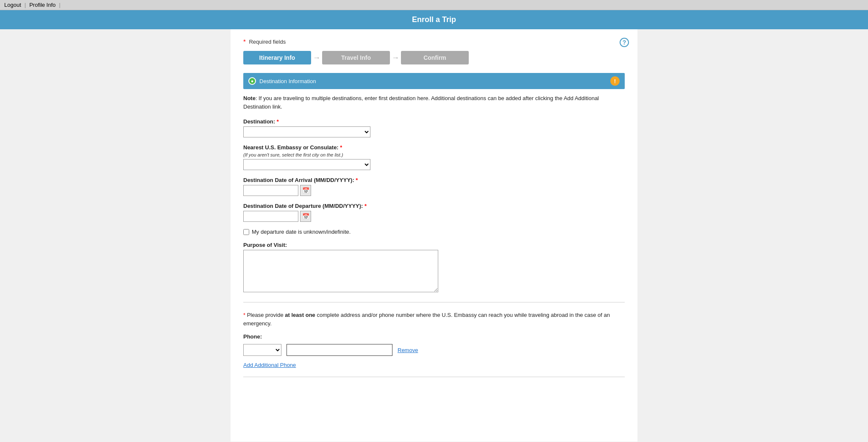 The height and width of the screenshot is (442, 868). What do you see at coordinates (306, 216) in the screenshot?
I see `calendar-icon-2: 📅` at bounding box center [306, 216].